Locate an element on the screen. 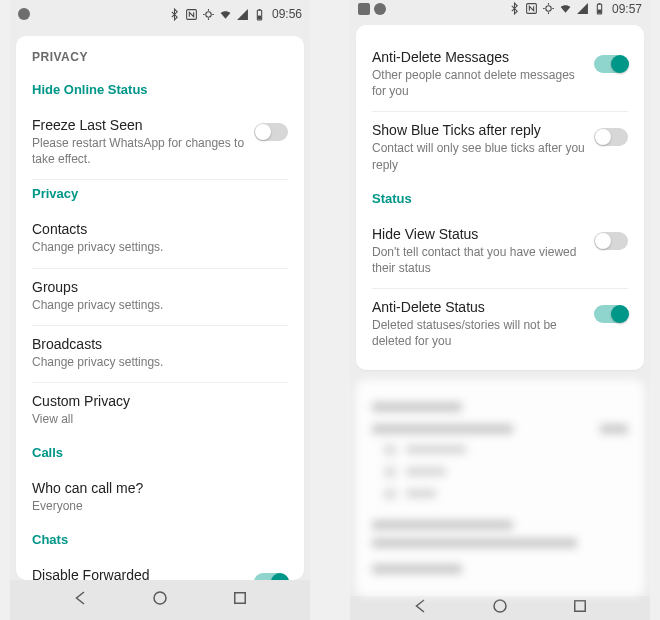  clock: 09:57 is located at coordinates (627, 9).